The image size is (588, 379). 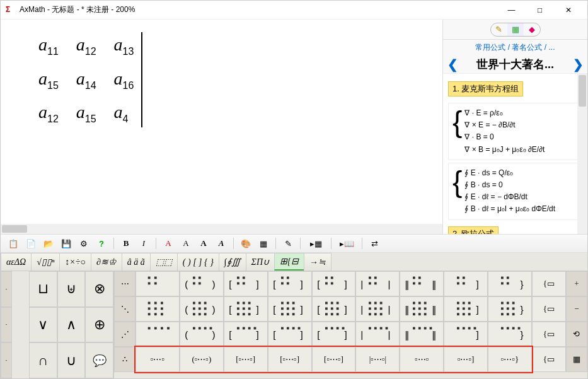 What do you see at coordinates (499, 30) in the screenshot?
I see `mode-highlighter-icon: ✎` at bounding box center [499, 30].